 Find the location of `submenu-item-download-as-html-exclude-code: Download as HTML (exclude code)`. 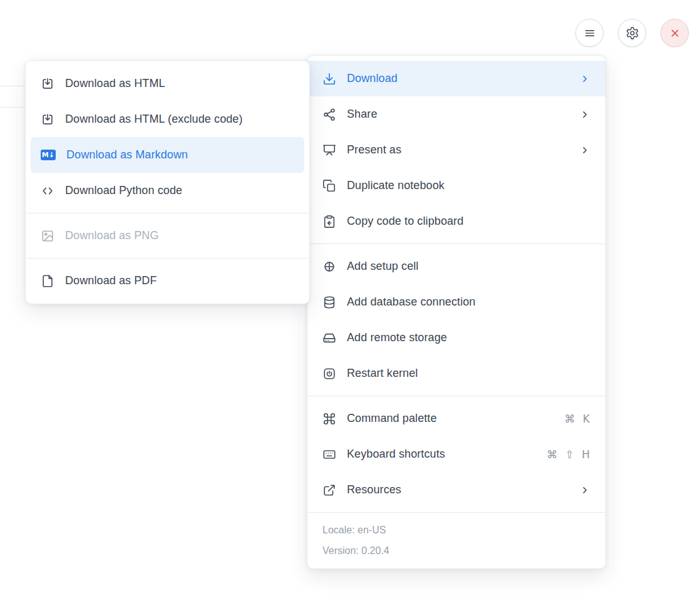

submenu-item-download-as-html-exclude-code: Download as HTML (exclude code) is located at coordinates (168, 119).